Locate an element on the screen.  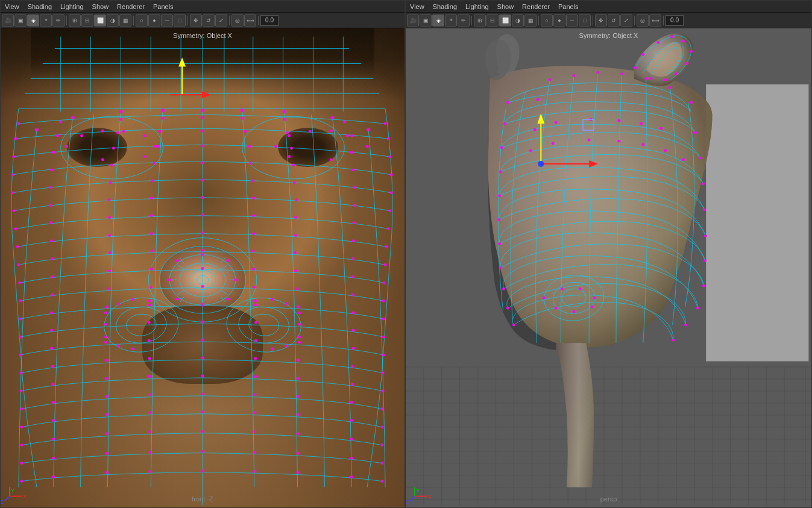
tb-sel1: ▣ is located at coordinates (20, 20).